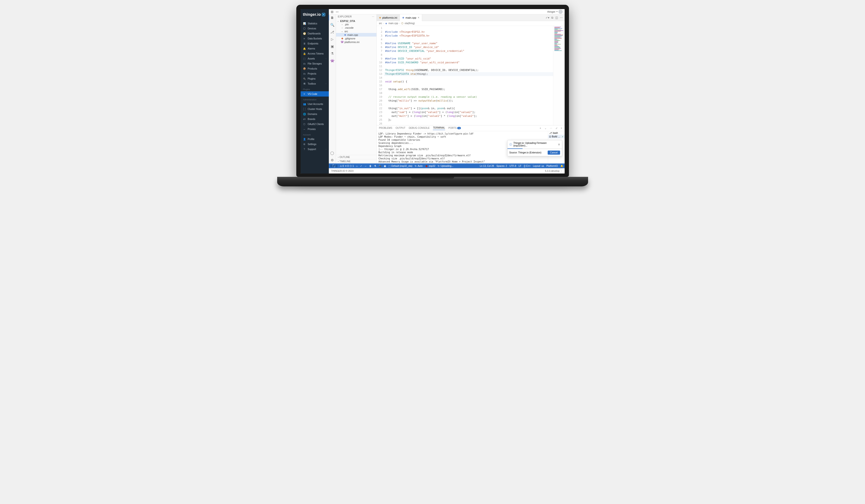 The width and height of the screenshot is (865, 504). What do you see at coordinates (332, 12) in the screenshot?
I see `layout-sidebar-icon: ▤` at bounding box center [332, 12].